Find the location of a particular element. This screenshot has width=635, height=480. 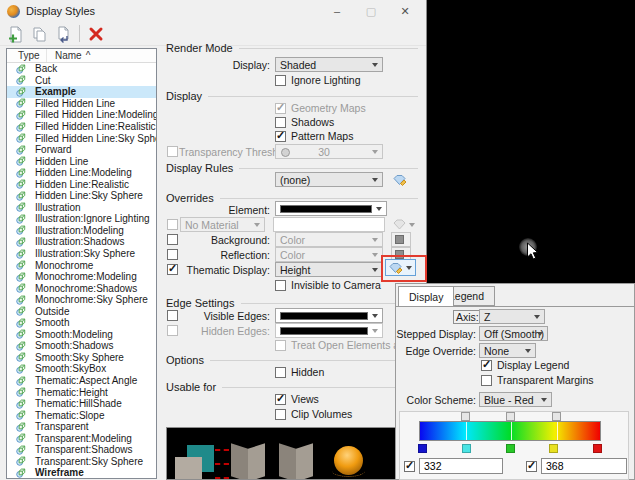

maximize-button: ▢ is located at coordinates (371, 11).